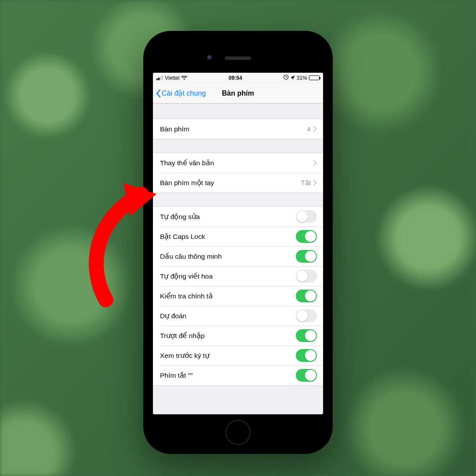 This screenshot has height=476, width=476. Describe the element at coordinates (238, 129) in the screenshot. I see `group-keyboards: Bàn phím 4` at that location.